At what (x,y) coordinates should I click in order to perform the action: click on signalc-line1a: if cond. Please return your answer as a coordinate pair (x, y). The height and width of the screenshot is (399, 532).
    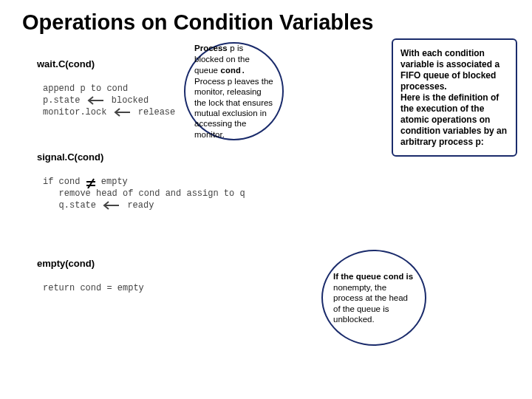
    Looking at the image, I should click on (64, 182).